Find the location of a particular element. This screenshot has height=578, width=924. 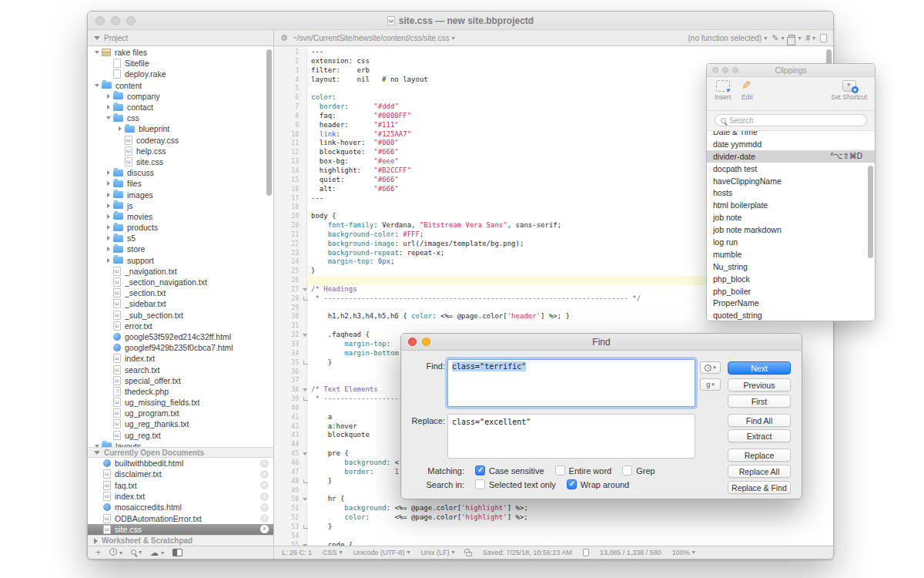

clipping-item: date yymmdd is located at coordinates (791, 144).